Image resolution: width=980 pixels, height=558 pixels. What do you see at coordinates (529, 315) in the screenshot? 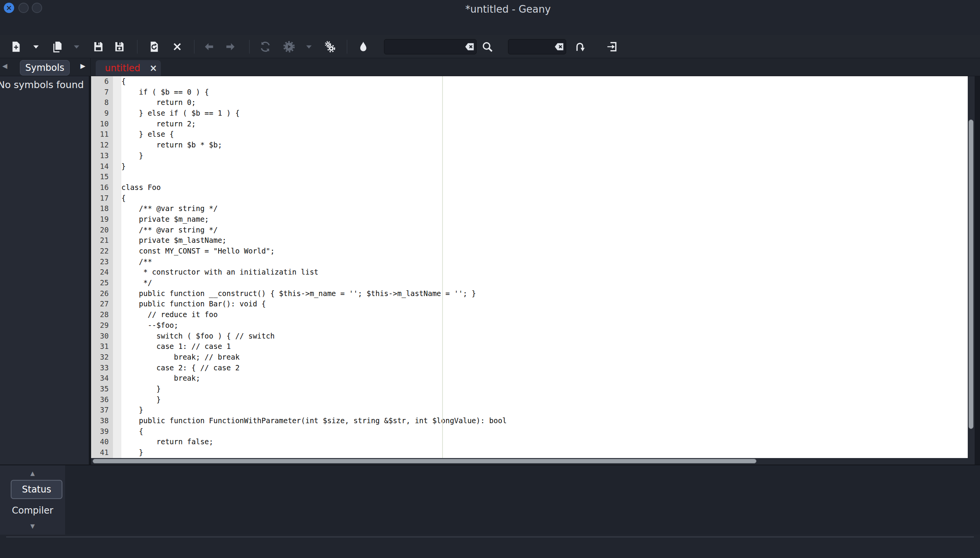
I see `code-line: 28 // reduce it foo` at bounding box center [529, 315].